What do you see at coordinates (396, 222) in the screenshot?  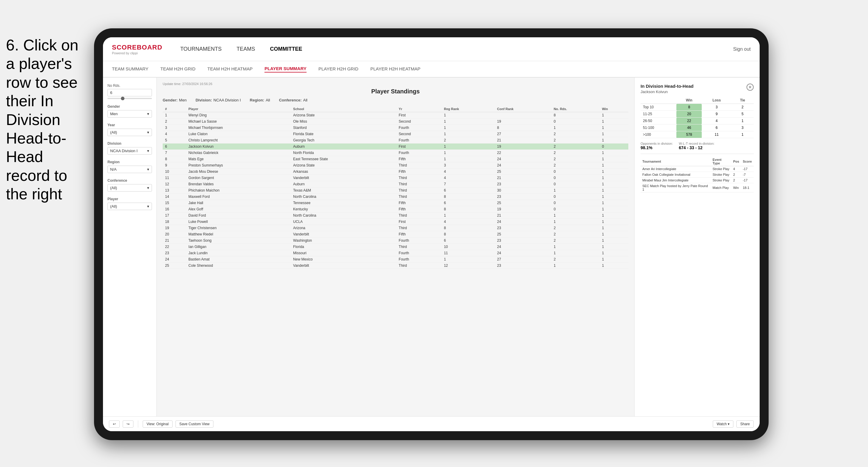 I see `table-row: 18 Luke Powell UCLA First 4 24 1 1` at bounding box center [396, 222].